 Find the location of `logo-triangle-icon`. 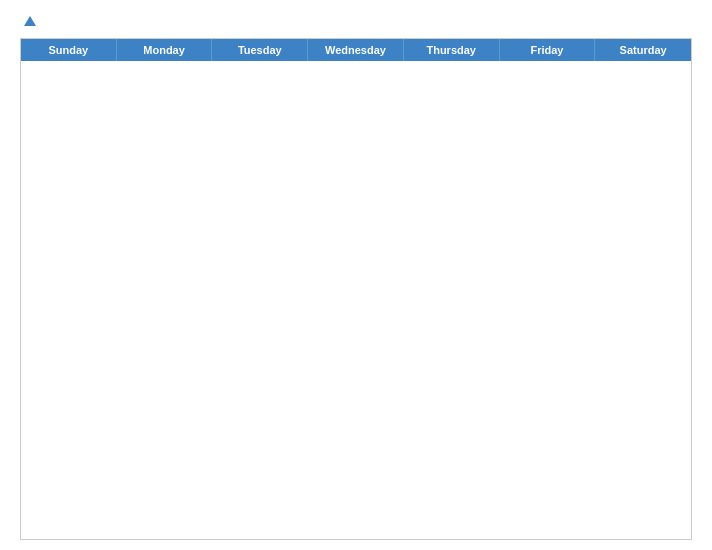

logo-triangle-icon is located at coordinates (30, 21).